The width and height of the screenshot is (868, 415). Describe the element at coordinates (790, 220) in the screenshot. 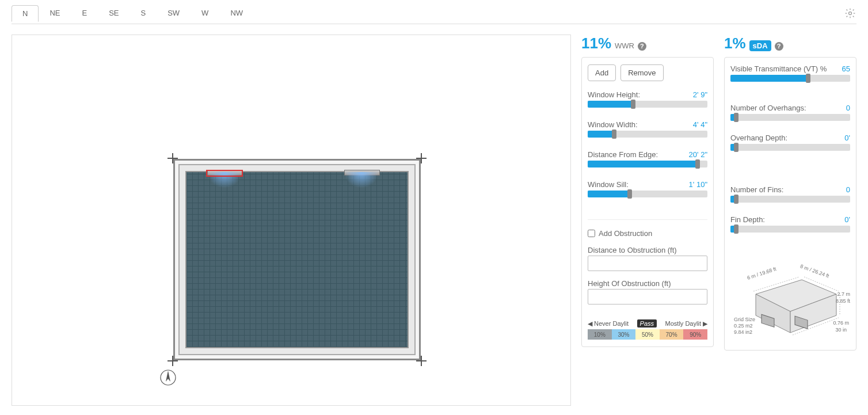

I see `sda-panel: 1% sDA ? Visible Transmittance (VT) % 65…` at that location.